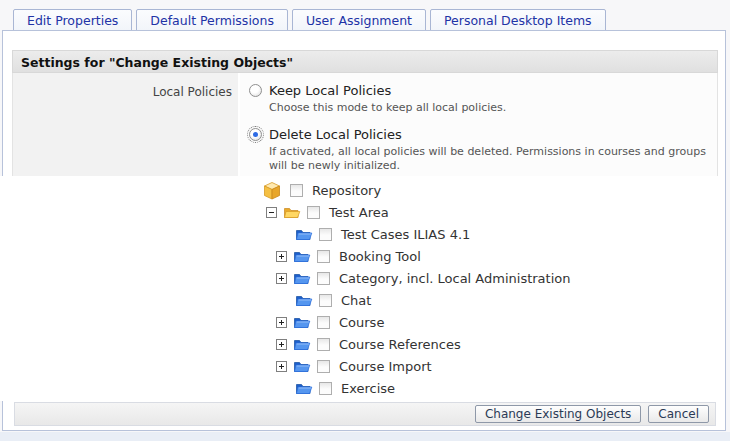 Image resolution: width=730 pixels, height=441 pixels. What do you see at coordinates (292, 212) in the screenshot?
I see `folder-yellow-icon` at bounding box center [292, 212].